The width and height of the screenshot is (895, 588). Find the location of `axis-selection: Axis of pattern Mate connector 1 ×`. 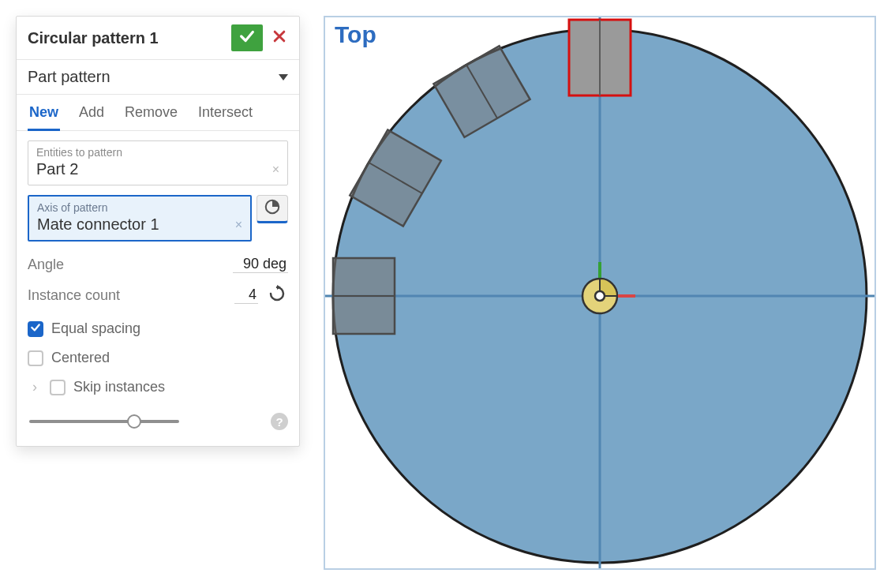

axis-selection: Axis of pattern Mate connector 1 × is located at coordinates (140, 218).